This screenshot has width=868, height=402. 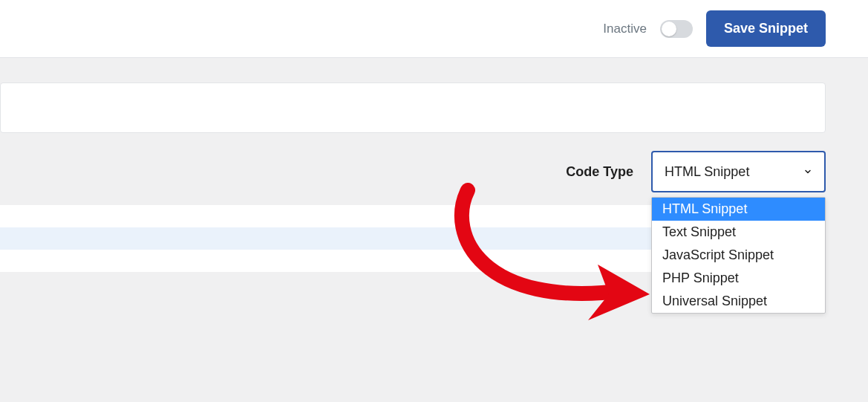 What do you see at coordinates (738, 232) in the screenshot?
I see `option-text-snippet: Text Snippet` at bounding box center [738, 232].